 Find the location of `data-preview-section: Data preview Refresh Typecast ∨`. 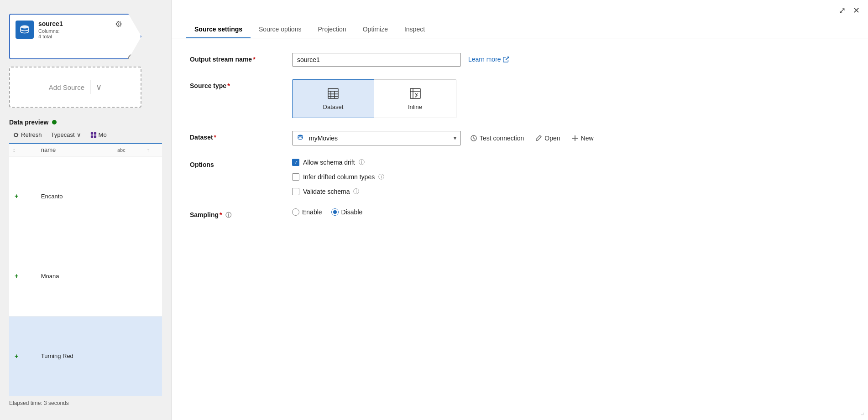

data-preview-section: Data preview Refresh Typecast ∨ is located at coordinates (86, 263).